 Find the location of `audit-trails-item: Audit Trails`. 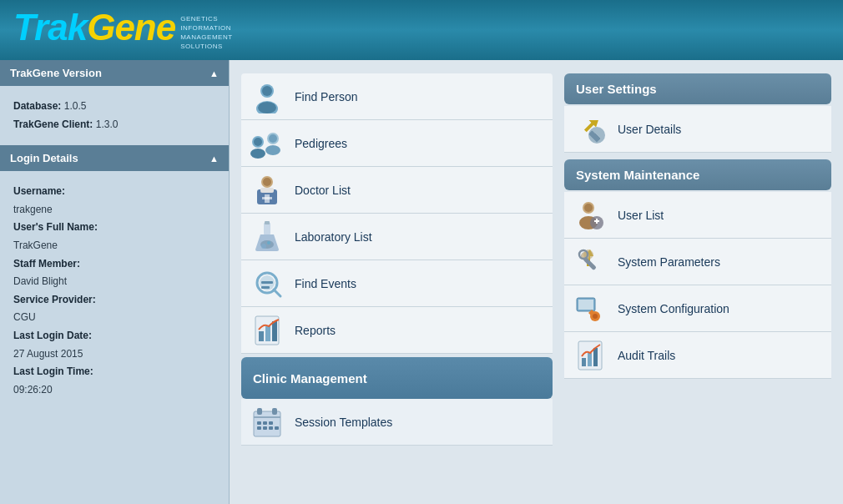

audit-trails-item: Audit Trails is located at coordinates (698, 355).